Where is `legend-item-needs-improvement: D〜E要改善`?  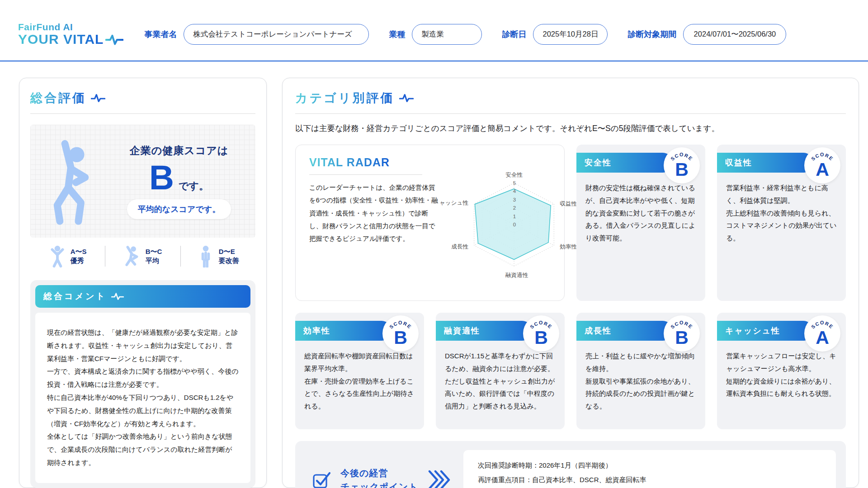
legend-item-needs-improvement: D〜E要改善 is located at coordinates (218, 256).